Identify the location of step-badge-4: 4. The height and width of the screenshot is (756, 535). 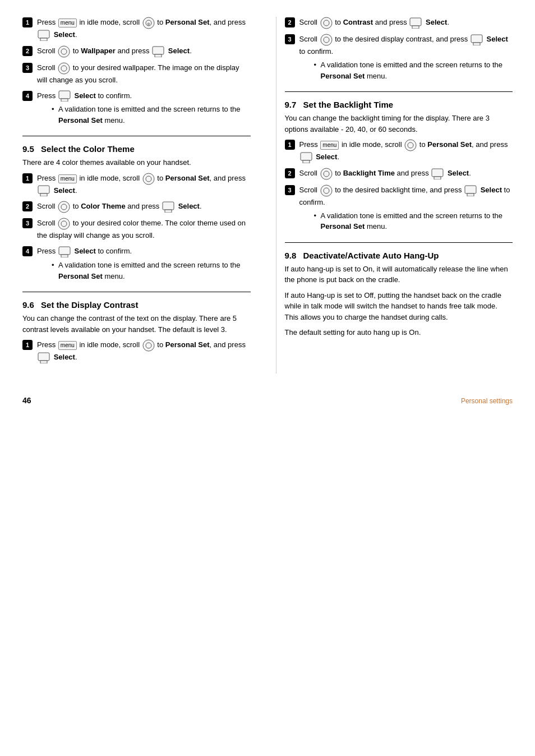
(27, 96).